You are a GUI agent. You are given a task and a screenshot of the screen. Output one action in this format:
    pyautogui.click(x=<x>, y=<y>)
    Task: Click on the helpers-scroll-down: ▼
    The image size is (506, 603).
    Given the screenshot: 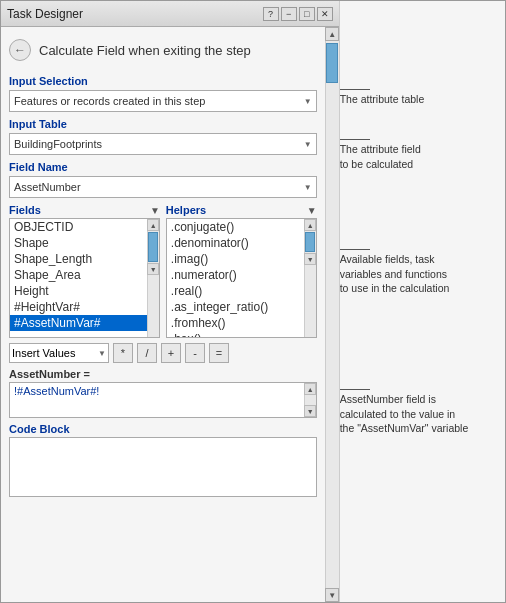 What is the action you would take?
    pyautogui.click(x=310, y=259)
    